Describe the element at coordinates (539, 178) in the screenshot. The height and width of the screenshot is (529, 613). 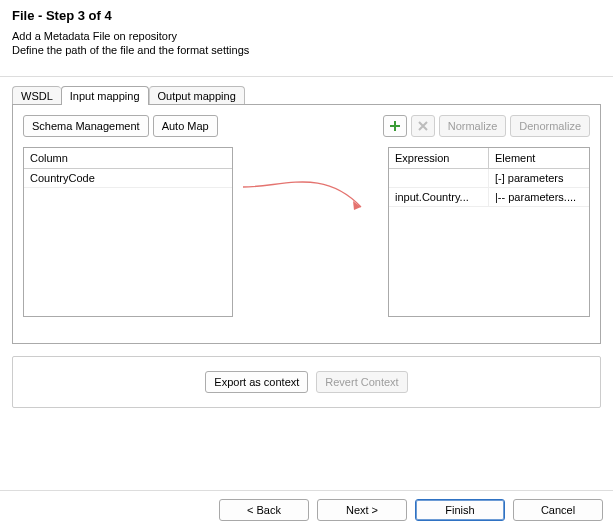
I see `element-cell: [-] parameters` at that location.